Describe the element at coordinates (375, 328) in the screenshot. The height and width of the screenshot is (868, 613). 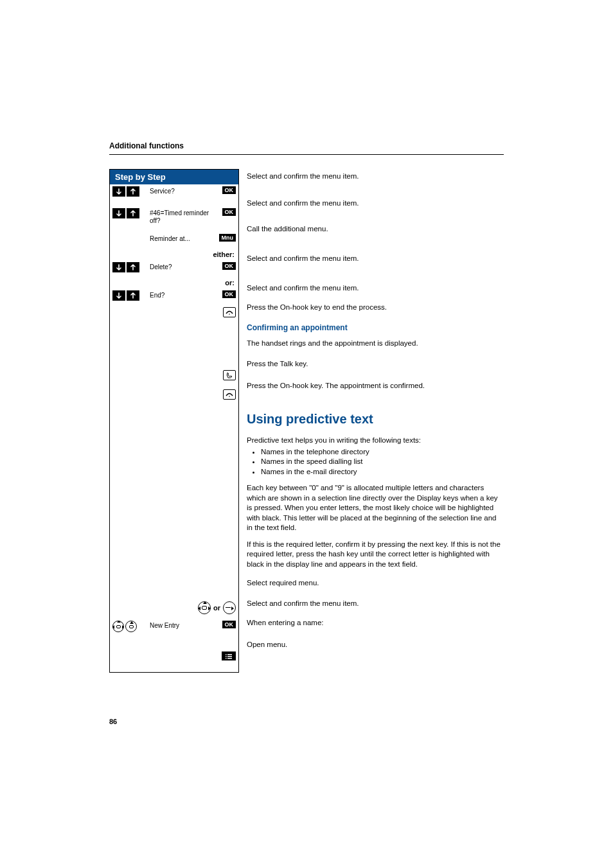
I see `sub-heading-confirming: Confirming an appointment` at that location.